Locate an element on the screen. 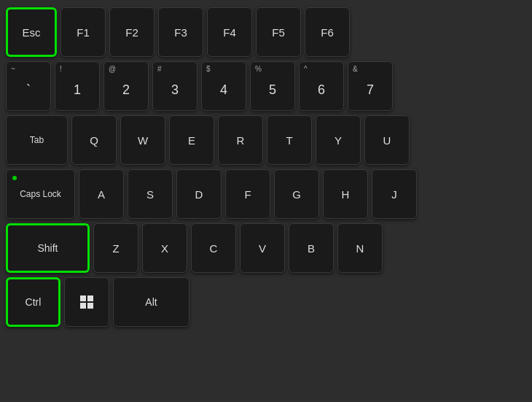  key-g: G is located at coordinates (297, 194).